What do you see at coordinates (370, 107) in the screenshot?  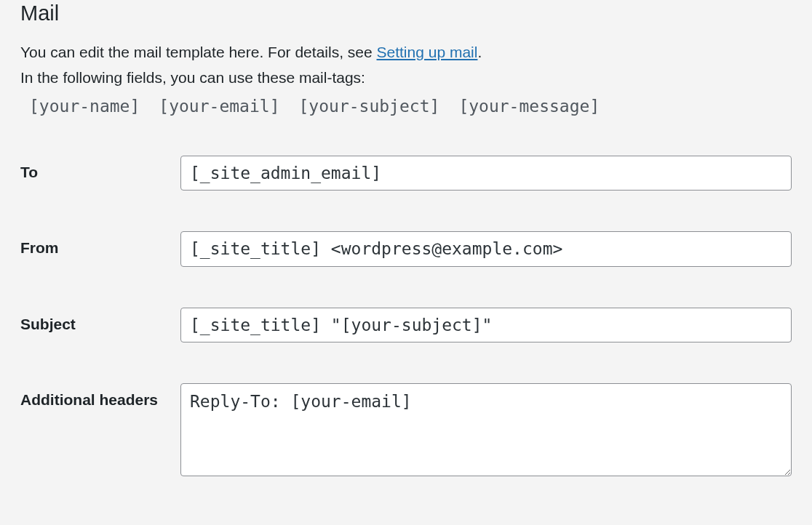 I see `mail-tag: [your-subject]` at bounding box center [370, 107].